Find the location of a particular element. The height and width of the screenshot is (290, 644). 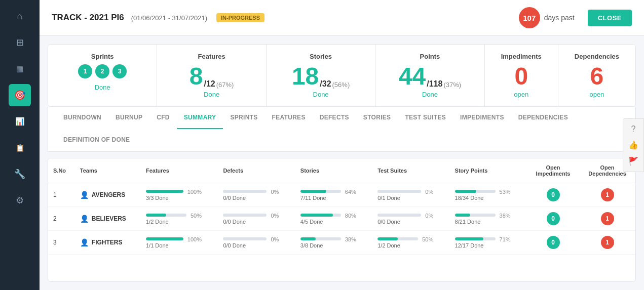

points-fraction: /118 is located at coordinates (435, 84).